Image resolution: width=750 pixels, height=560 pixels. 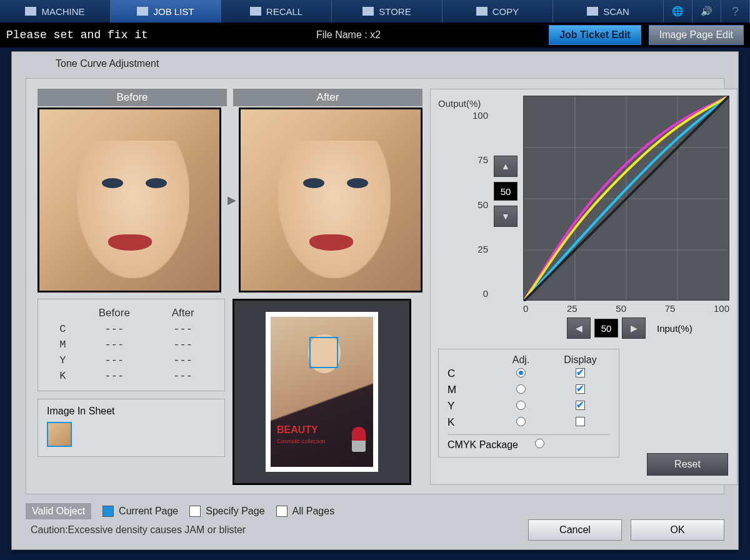 I want to click on image-in-sheet-panel: Image In Sheet, so click(x=131, y=428).